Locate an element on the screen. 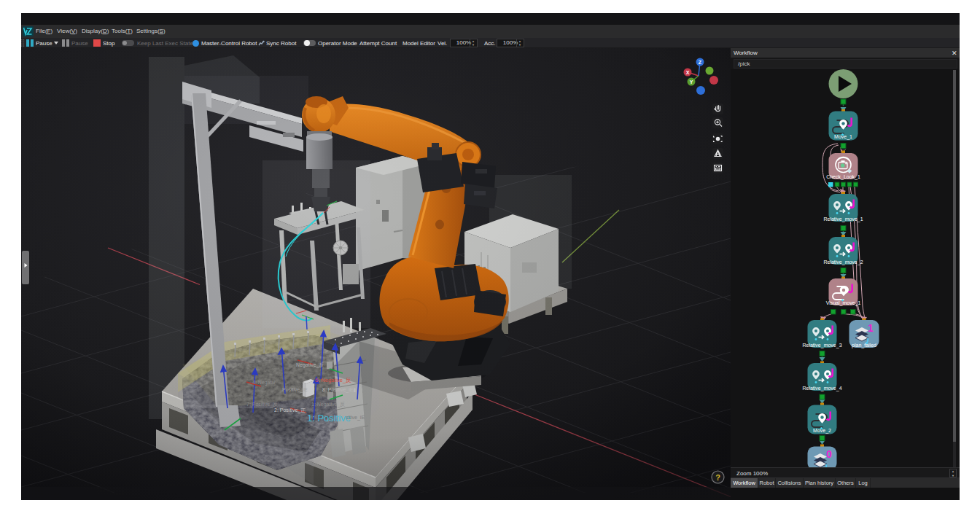  svg-text: Relative_move_3 is located at coordinates (822, 346).